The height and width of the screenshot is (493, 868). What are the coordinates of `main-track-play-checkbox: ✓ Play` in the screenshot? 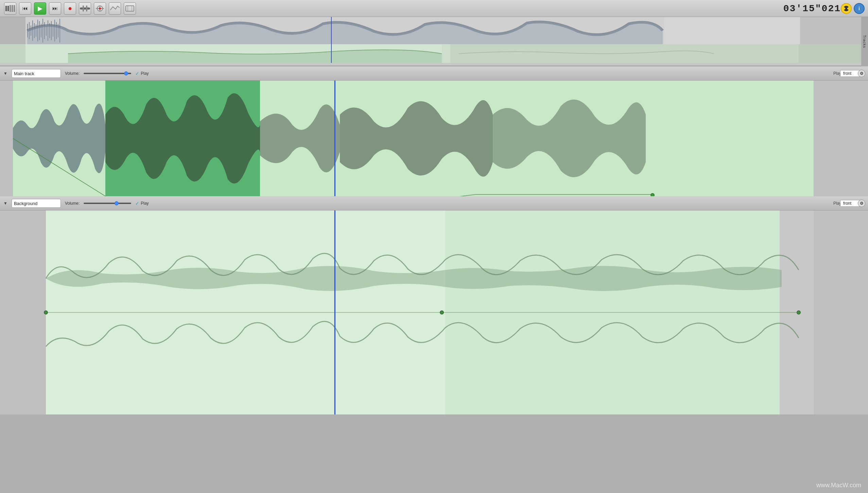 It's located at (142, 73).